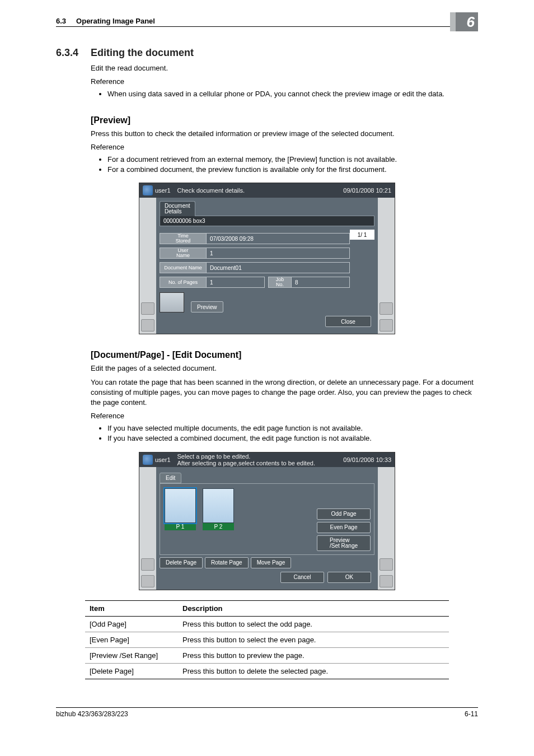 The image size is (534, 756). What do you see at coordinates (132, 640) in the screenshot?
I see `table-cell-item: [Even Page]` at bounding box center [132, 640].